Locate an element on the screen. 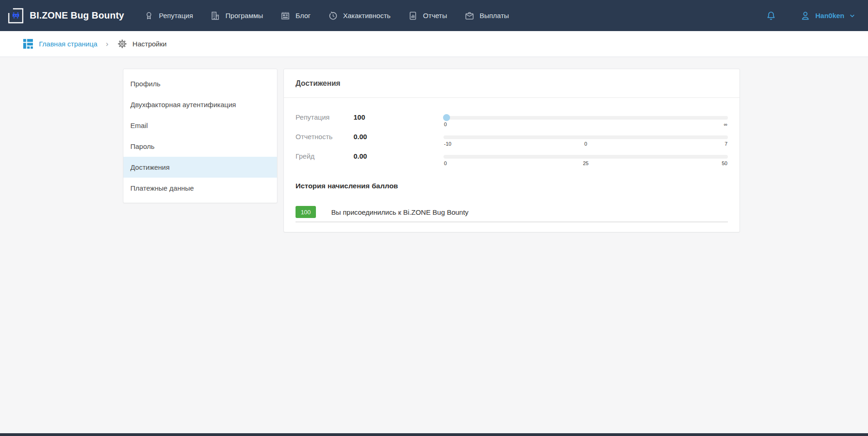 The image size is (868, 436). reporting-slider: -10 0 7 is located at coordinates (585, 138).